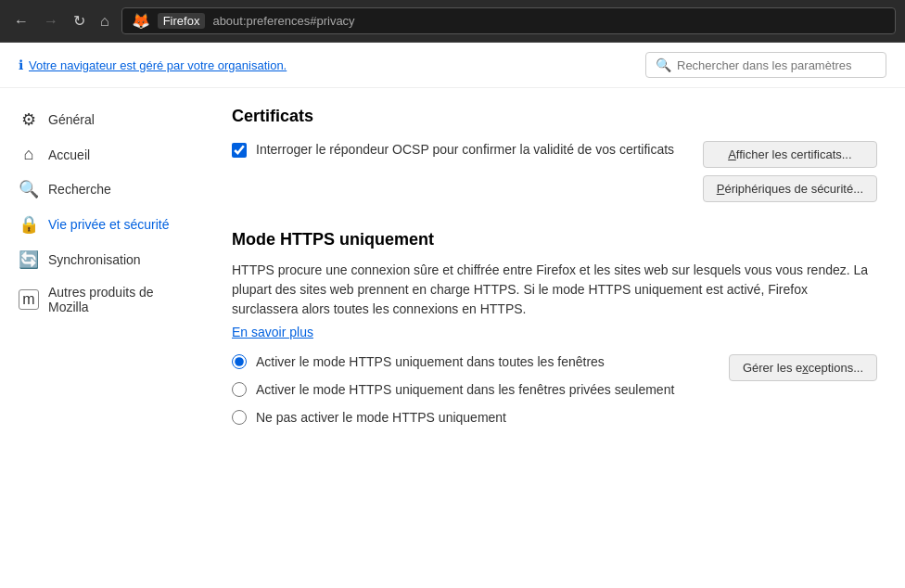  Describe the element at coordinates (29, 154) in the screenshot. I see `home-icon: ⌂` at that location.